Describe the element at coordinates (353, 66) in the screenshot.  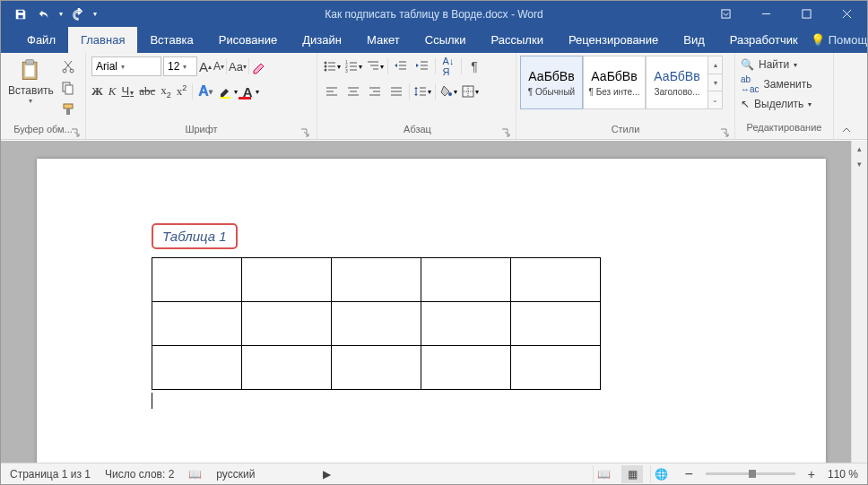
I see `numbering-icon: 123▾` at that location.